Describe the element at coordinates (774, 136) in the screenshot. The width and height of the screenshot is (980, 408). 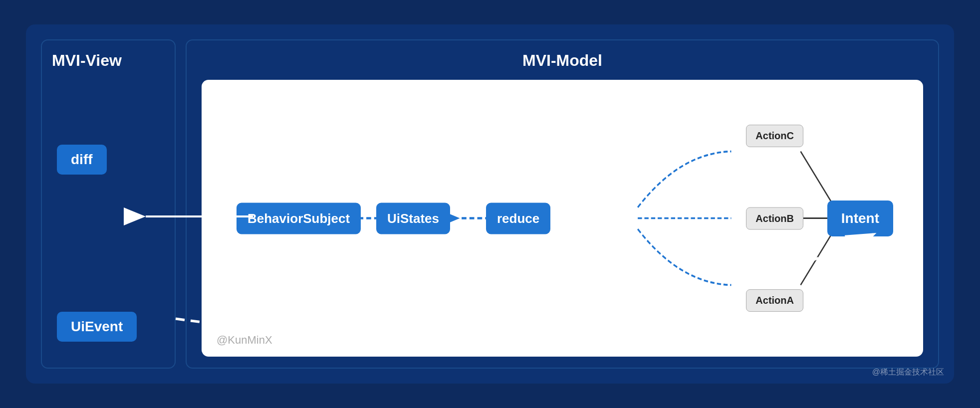
I see `action-c-box: ActionC` at that location.